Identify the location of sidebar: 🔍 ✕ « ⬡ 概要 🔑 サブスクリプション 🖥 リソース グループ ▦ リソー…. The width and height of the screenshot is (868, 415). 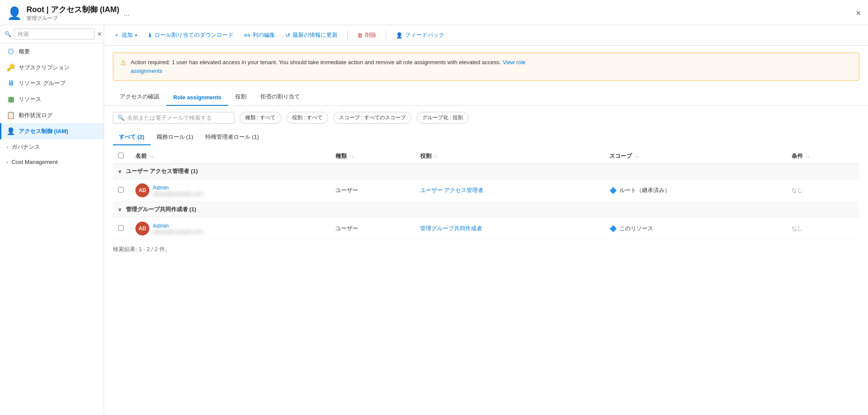
(52, 220).